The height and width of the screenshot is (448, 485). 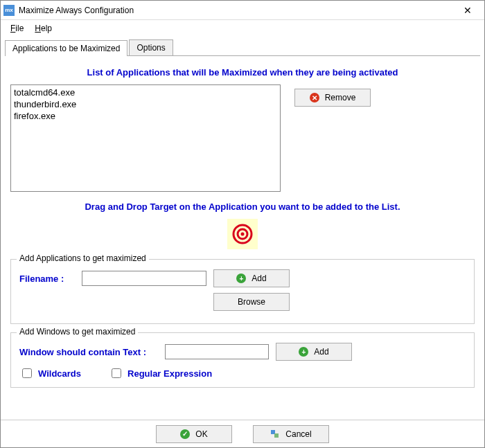 I want to click on add-window-button: + Add, so click(x=314, y=352).